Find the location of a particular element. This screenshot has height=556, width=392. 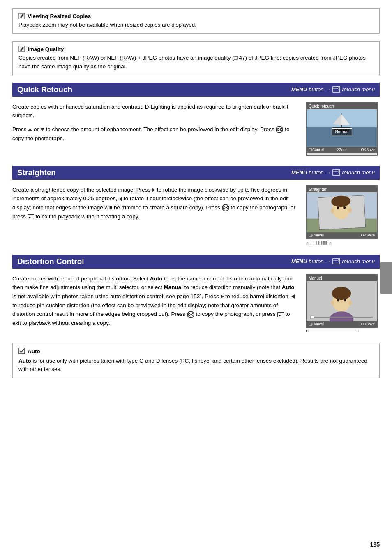

cam-save-st: OKSave is located at coordinates (368, 235).